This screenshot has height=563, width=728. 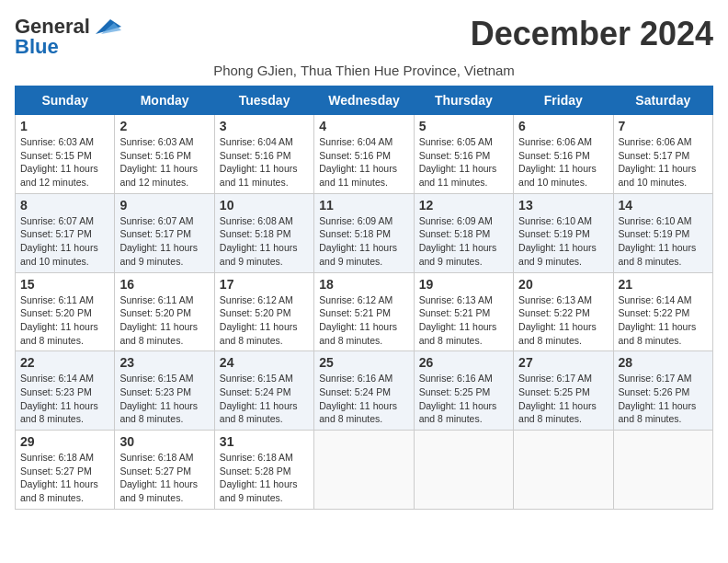 What do you see at coordinates (64, 284) in the screenshot?
I see `day-number: 15` at bounding box center [64, 284].